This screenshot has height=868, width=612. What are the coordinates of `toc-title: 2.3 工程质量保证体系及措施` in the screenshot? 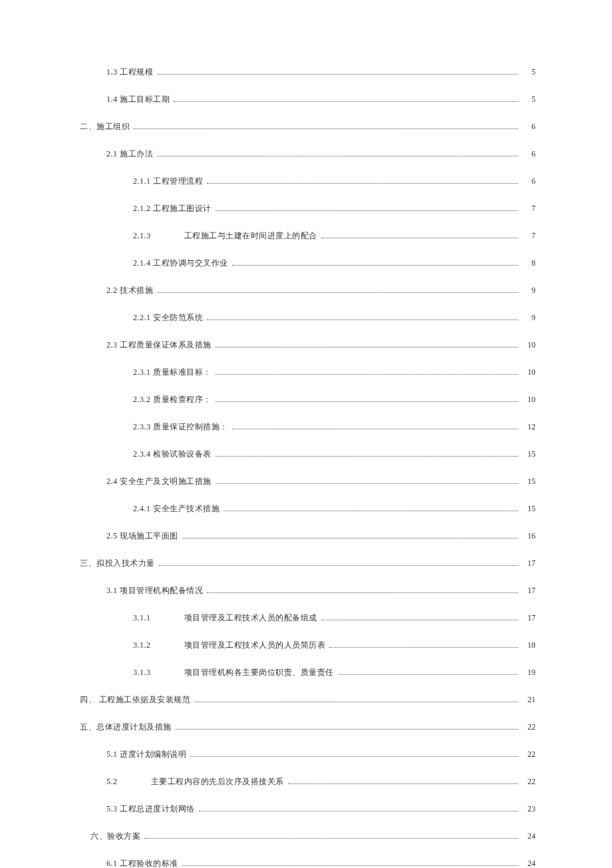 It's located at (159, 345).